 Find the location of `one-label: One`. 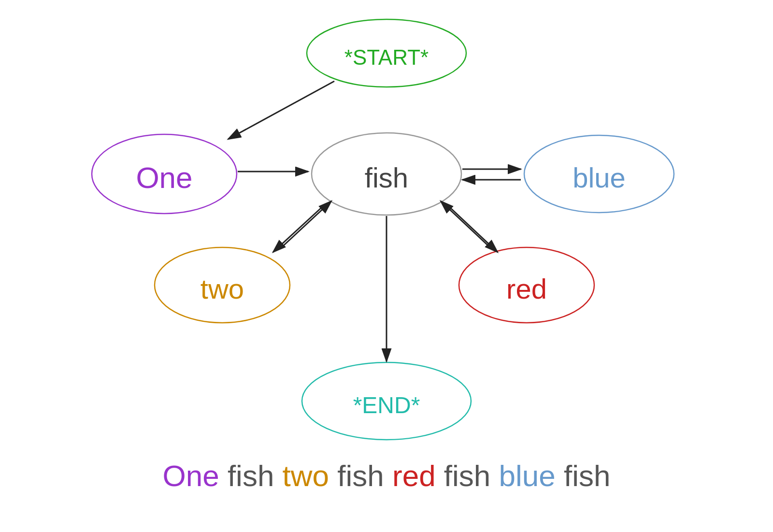

one-label: One is located at coordinates (164, 178).